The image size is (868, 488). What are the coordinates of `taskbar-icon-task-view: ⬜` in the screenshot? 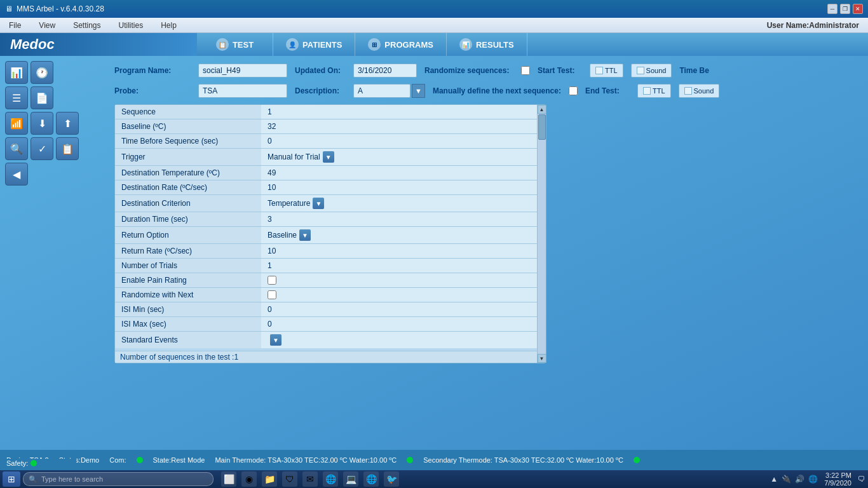 It's located at (229, 479).